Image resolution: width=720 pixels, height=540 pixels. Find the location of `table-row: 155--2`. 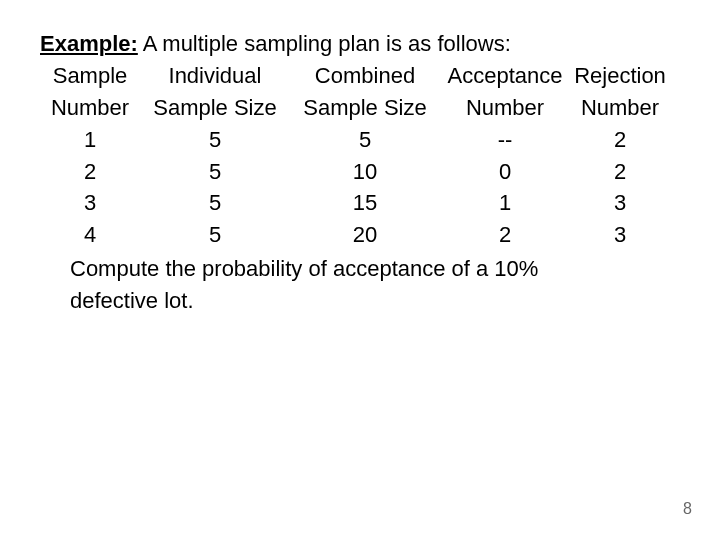

table-row: 155--2 is located at coordinates (360, 140).